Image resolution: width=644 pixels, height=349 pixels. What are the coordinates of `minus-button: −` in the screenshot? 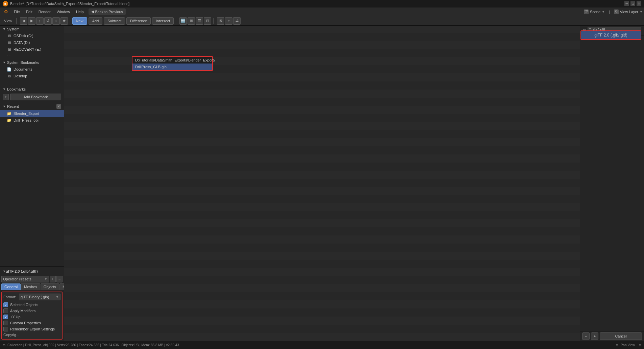 It's located at (586, 336).